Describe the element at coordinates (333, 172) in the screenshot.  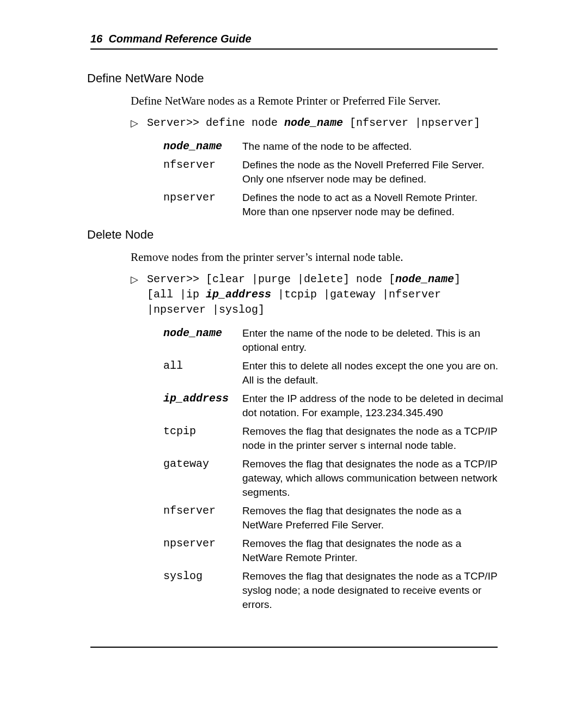
I see `param-row: nfserver Defines the node as the Novell …` at that location.